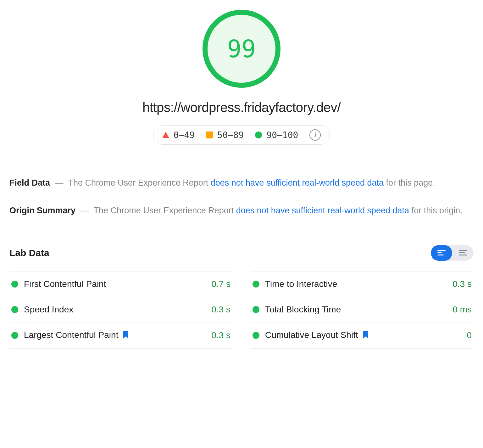  What do you see at coordinates (242, 135) in the screenshot?
I see `score-legend: 0–49 50–89 90–100 i` at bounding box center [242, 135].